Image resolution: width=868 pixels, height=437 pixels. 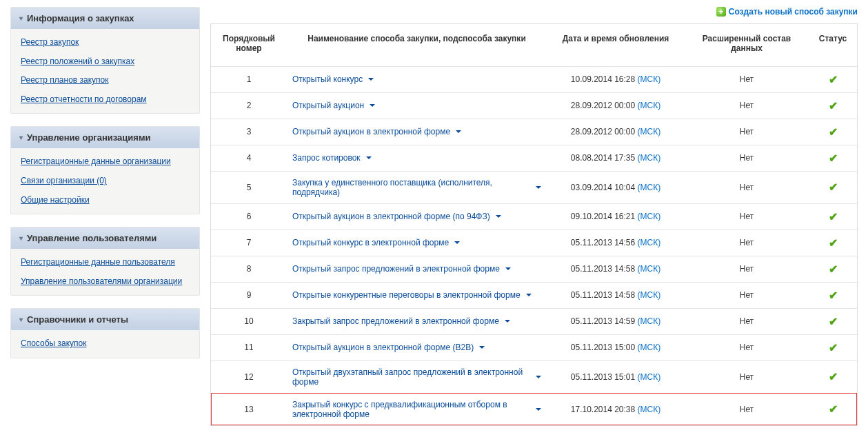 I want to click on row-name-link: Закрытый запрос предложений в электронно…, so click(x=401, y=321).